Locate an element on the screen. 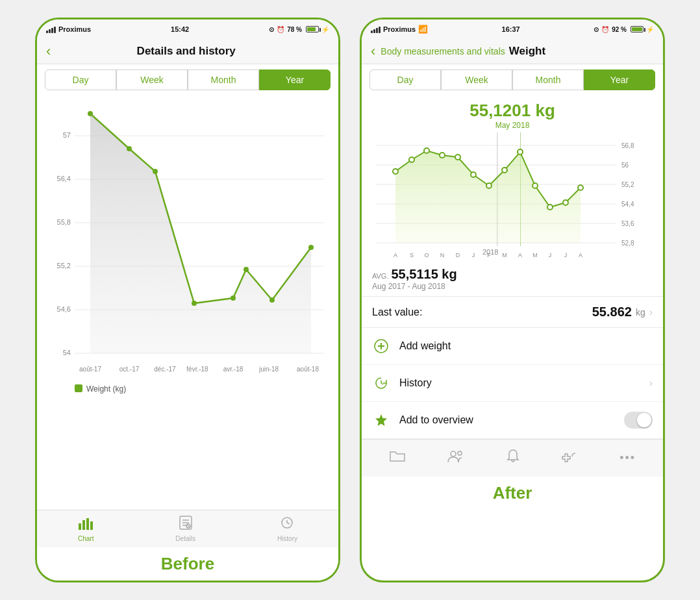 Image resolution: width=700 pixels, height=600 pixels. before-nav-title: Details and history is located at coordinates (186, 51).